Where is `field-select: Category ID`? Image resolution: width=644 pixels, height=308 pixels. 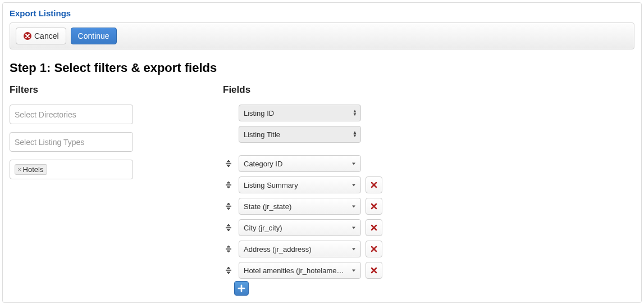 field-select: Category ID is located at coordinates (300, 164).